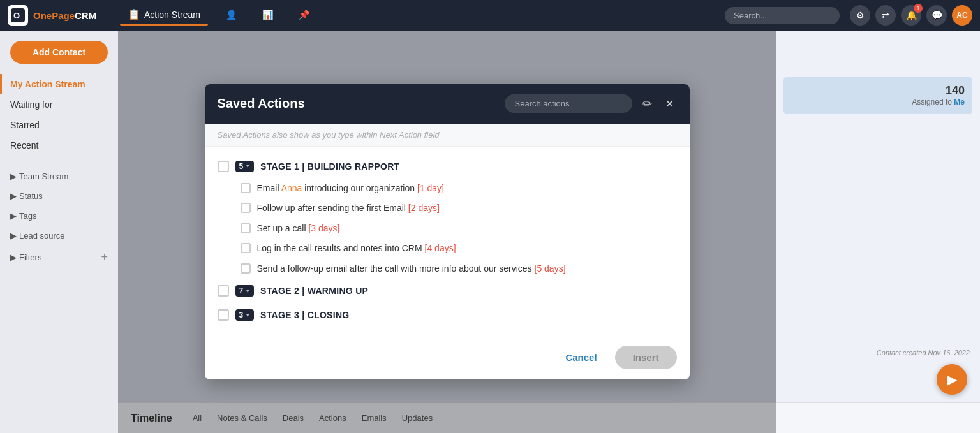  What do you see at coordinates (28, 216) in the screenshot?
I see `section-label: Tags` at bounding box center [28, 216].